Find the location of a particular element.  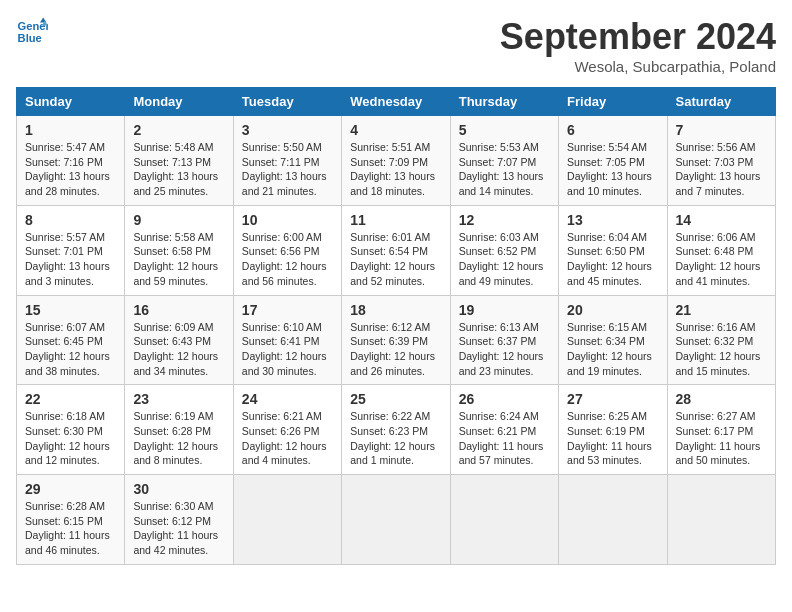

day-number: 26 is located at coordinates (504, 399).